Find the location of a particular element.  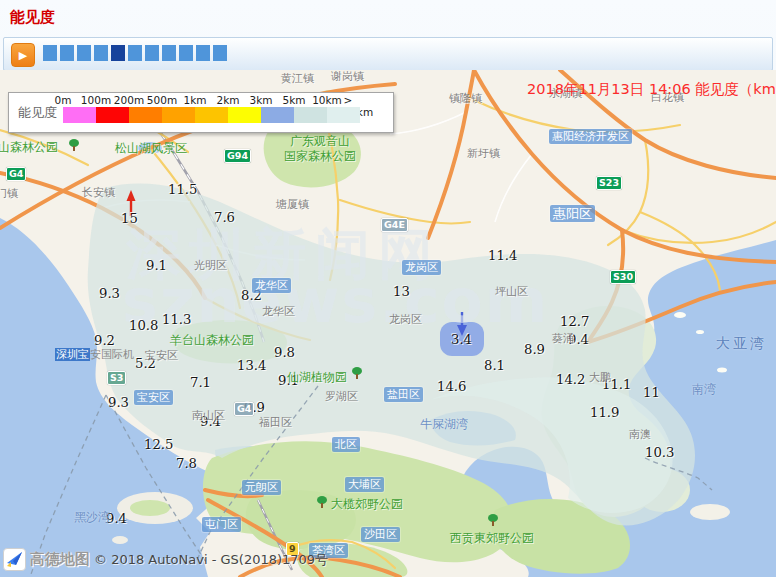

map-value-label: 11.4 is located at coordinates (502, 256).